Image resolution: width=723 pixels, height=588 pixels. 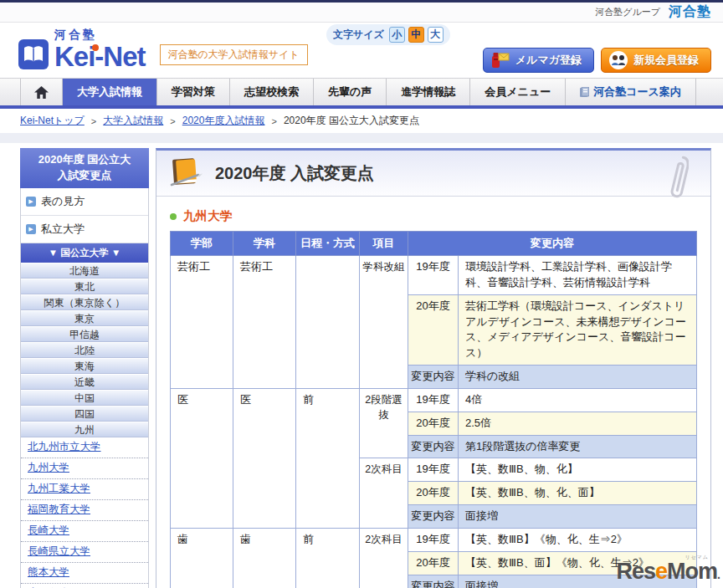 I want to click on page-title-bar: 2020年度 入試変更点, so click(x=433, y=174).